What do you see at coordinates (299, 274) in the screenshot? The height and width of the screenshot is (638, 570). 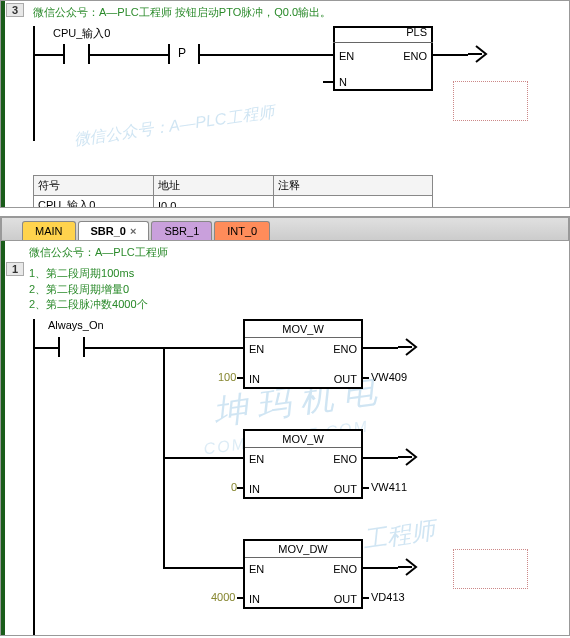 I see `comment-line: 1、第二段周期100ms` at bounding box center [299, 274].